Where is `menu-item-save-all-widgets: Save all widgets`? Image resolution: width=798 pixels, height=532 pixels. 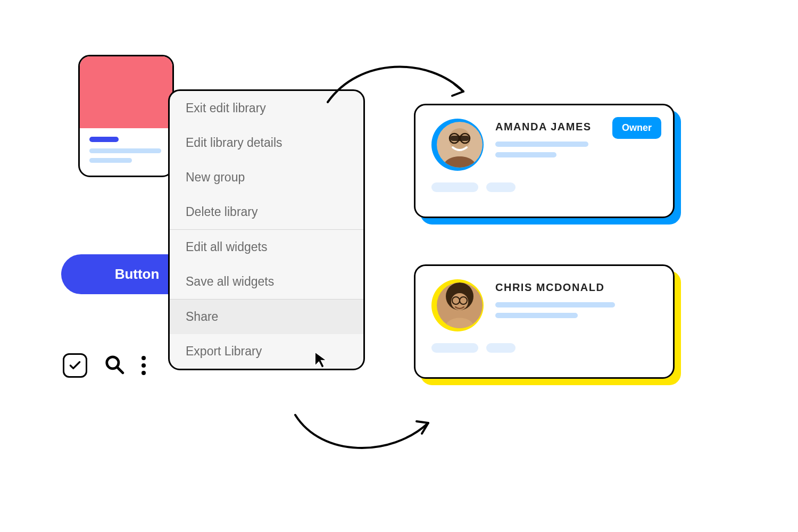
menu-item-save-all-widgets: Save all widgets is located at coordinates (267, 282).